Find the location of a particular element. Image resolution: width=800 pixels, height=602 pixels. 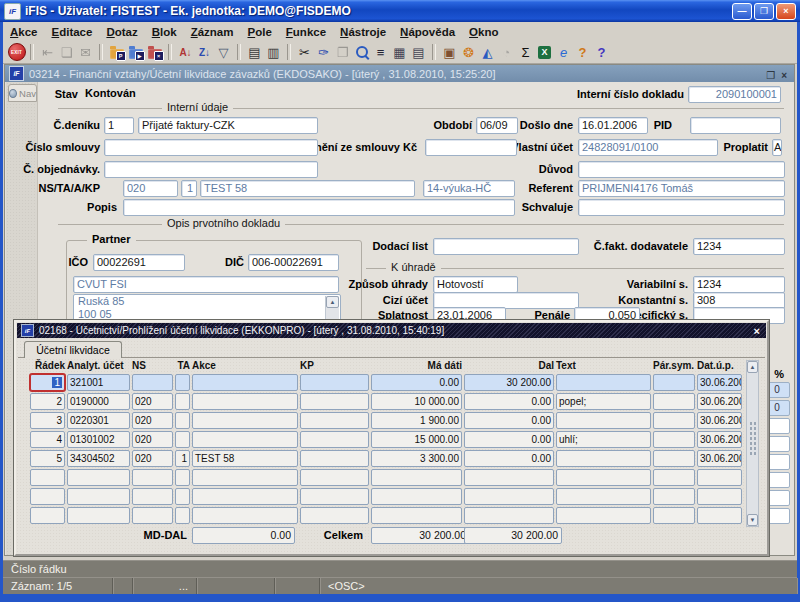

clock-icon: ◔ is located at coordinates (506, 52).